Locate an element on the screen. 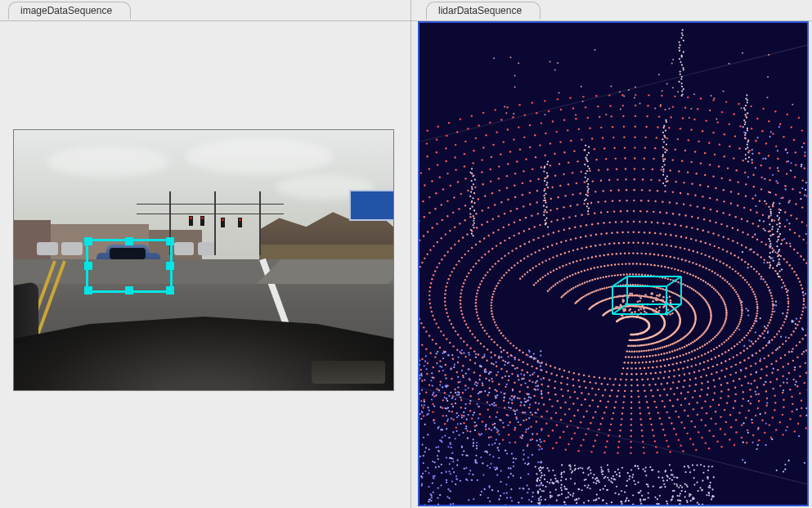  svg-point-2093 is located at coordinates (685, 151).